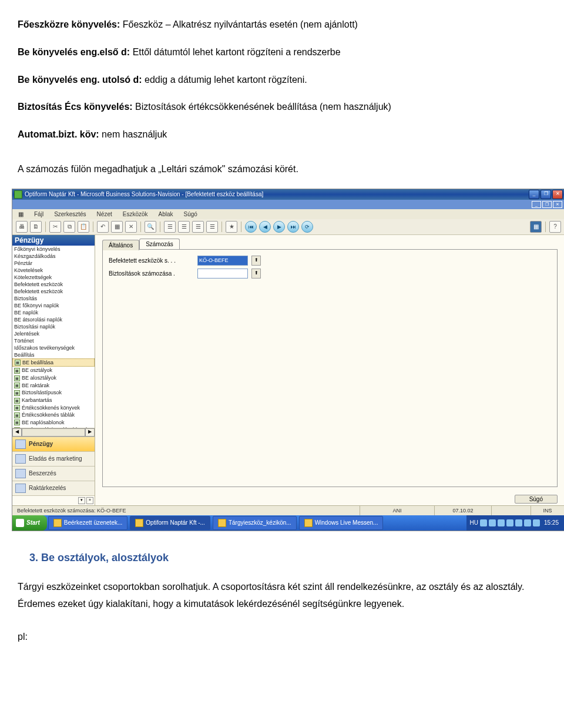 This screenshot has height=728, width=564. Describe the element at coordinates (536, 499) in the screenshot. I see `help-button: Súgó` at that location.